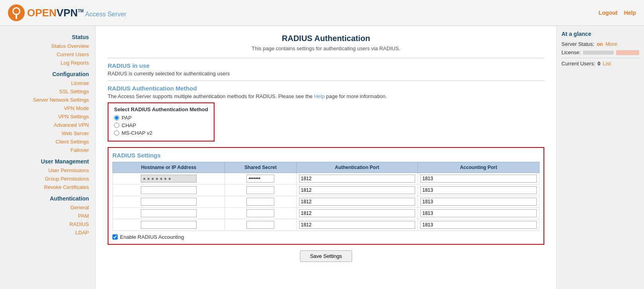  I want to click on header: OPENVPNTMAccess Server Logout Help, so click(322, 13).